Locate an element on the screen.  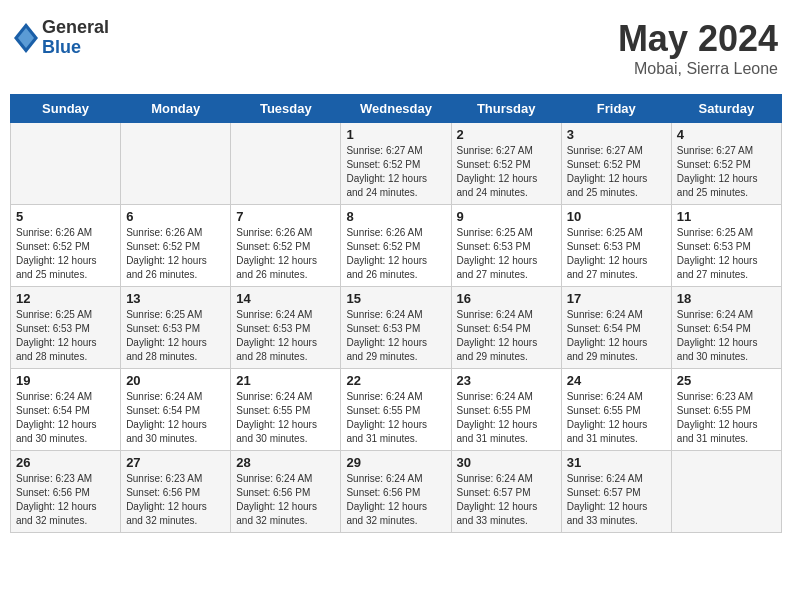
weekday-header-sunday: Sunday is located at coordinates (66, 109).